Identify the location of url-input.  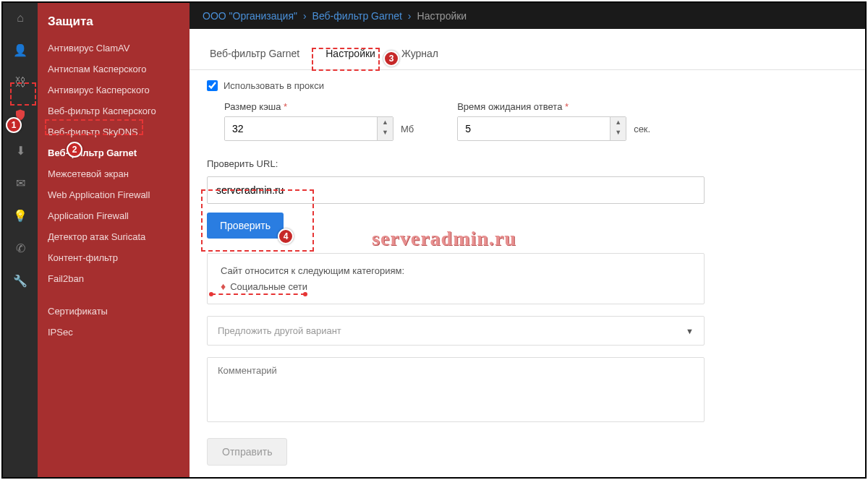
(456, 190).